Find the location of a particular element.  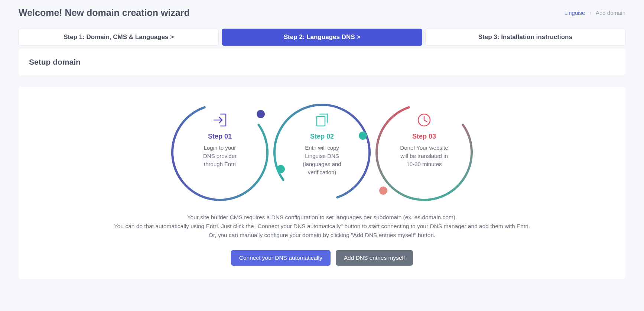

diagram-step1-title: Step 01 is located at coordinates (220, 136).